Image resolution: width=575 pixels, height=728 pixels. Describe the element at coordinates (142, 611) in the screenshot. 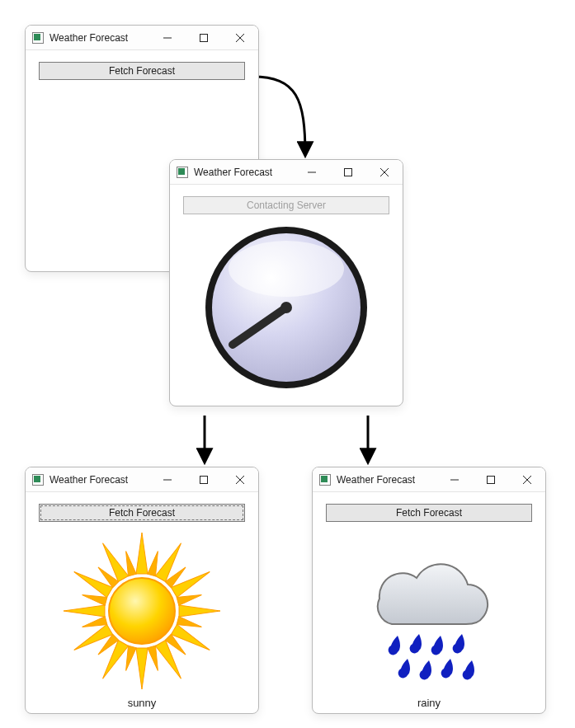

I see `sun-icon` at that location.